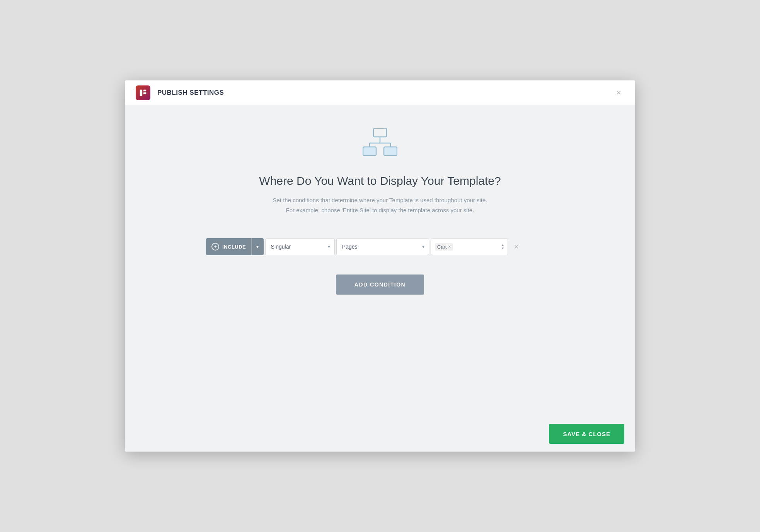 This screenshot has height=532, width=760. I want to click on network-icon, so click(380, 144).